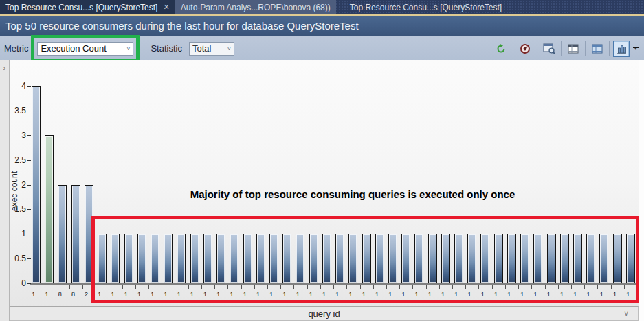 This screenshot has width=644, height=321. Describe the element at coordinates (17, 283) in the screenshot. I see `y-tick-label: 0` at that location.